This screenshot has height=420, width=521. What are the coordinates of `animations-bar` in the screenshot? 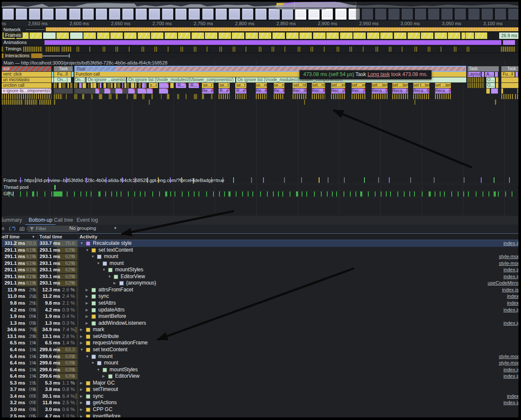 It's located at (273, 43).